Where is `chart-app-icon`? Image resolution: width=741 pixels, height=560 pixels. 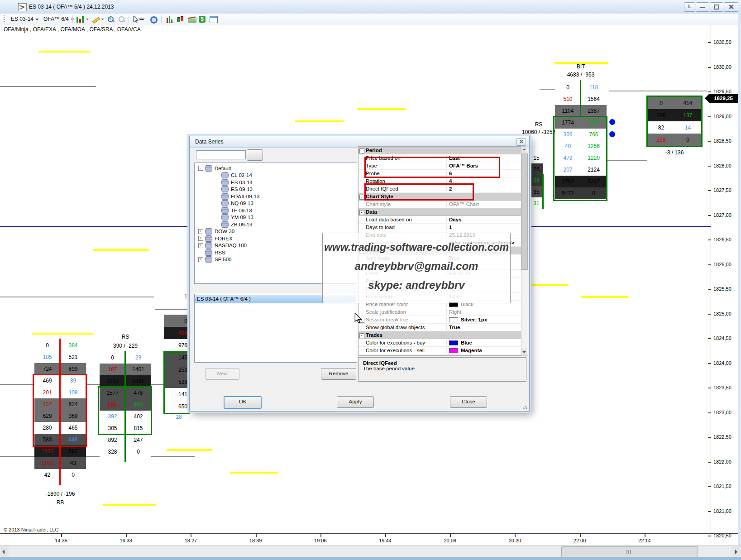 chart-app-icon is located at coordinates (23, 7).